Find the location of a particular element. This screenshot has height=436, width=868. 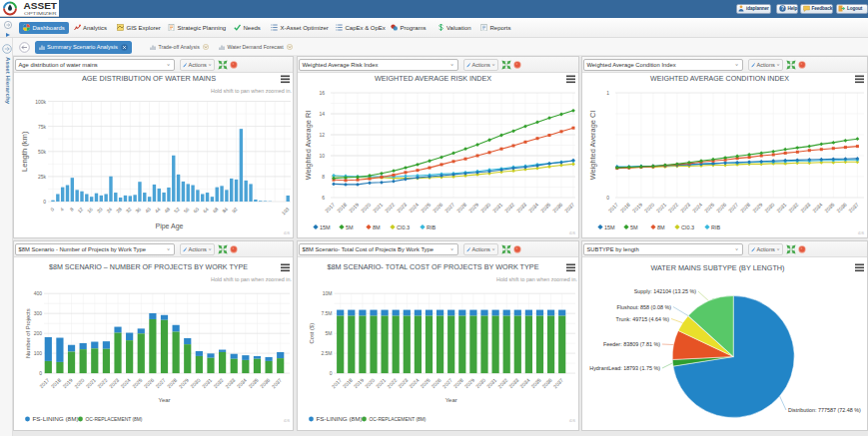

svg-text: 2018 is located at coordinates (342, 208).